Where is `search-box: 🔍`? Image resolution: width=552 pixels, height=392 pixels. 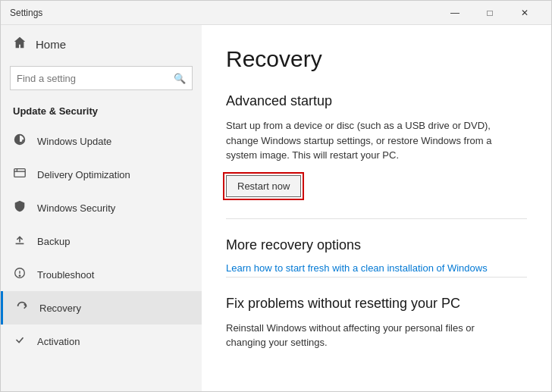 search-box: 🔍 is located at coordinates (102, 78).